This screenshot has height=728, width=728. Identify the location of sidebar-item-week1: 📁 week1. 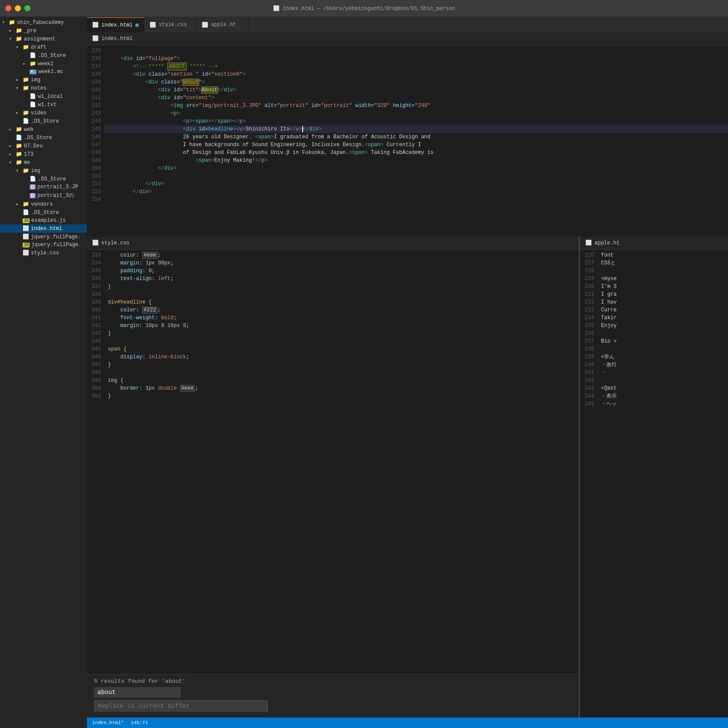
(43, 63).